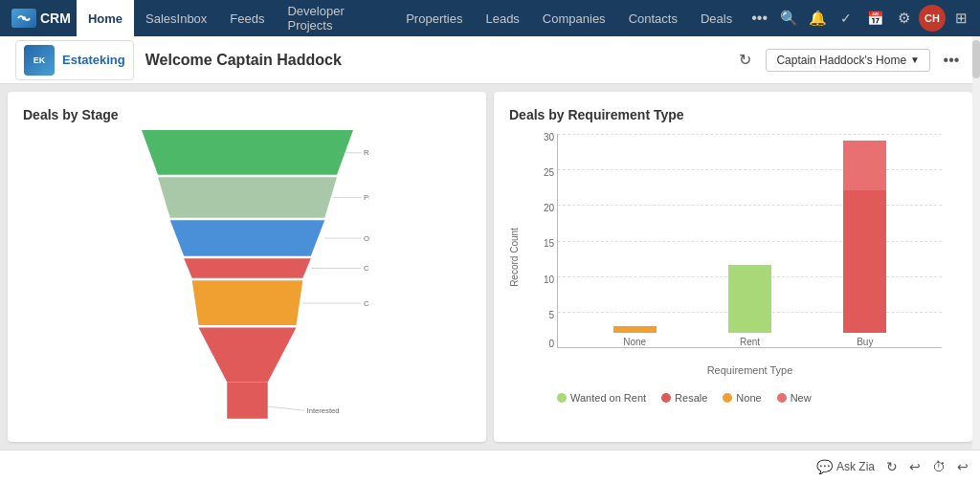  I want to click on header-bar: EK Estateking Welcome Captain Haddock ↻ …, so click(490, 60).